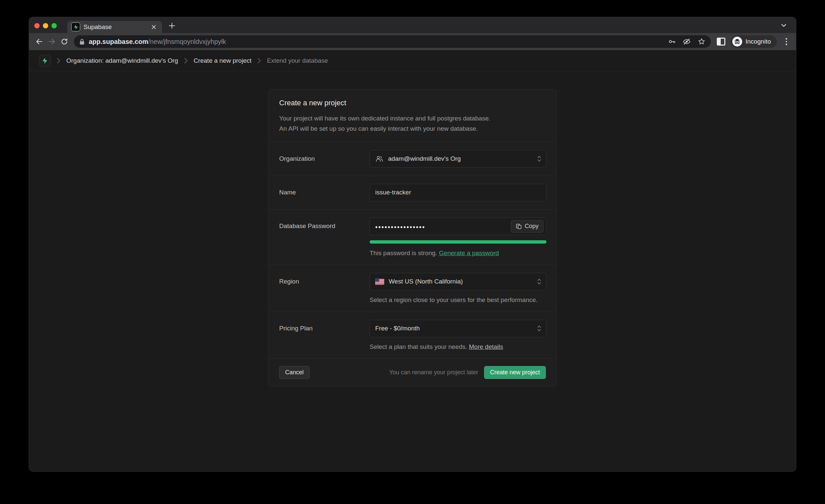 This screenshot has height=504, width=825. What do you see at coordinates (458, 159) in the screenshot?
I see `organization-select: adam@windmill.dev's Org` at bounding box center [458, 159].